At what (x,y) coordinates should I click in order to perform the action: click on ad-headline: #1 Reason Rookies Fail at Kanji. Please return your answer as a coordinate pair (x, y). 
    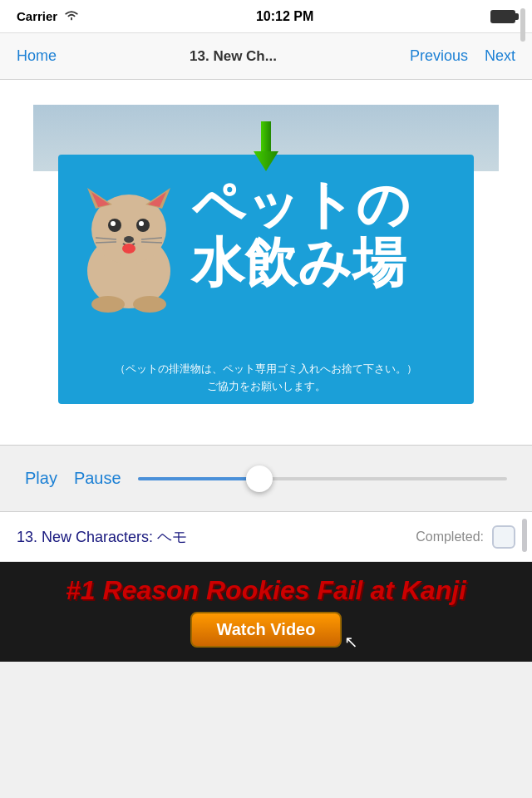
    Looking at the image, I should click on (266, 590).